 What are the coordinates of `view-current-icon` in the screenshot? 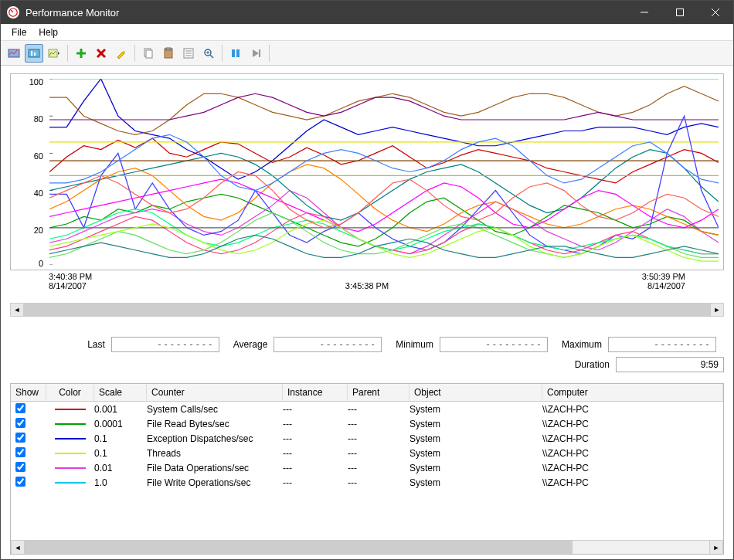 It's located at (14, 53).